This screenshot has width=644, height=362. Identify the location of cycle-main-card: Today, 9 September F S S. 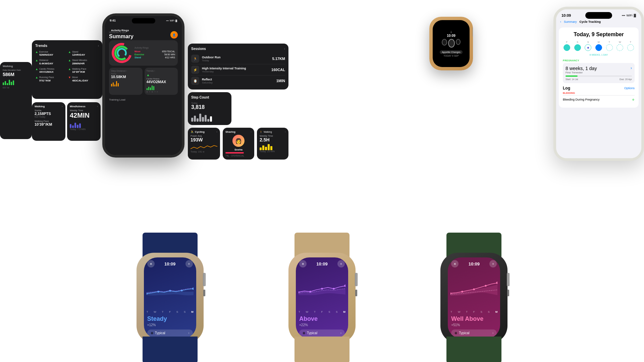
(599, 68).